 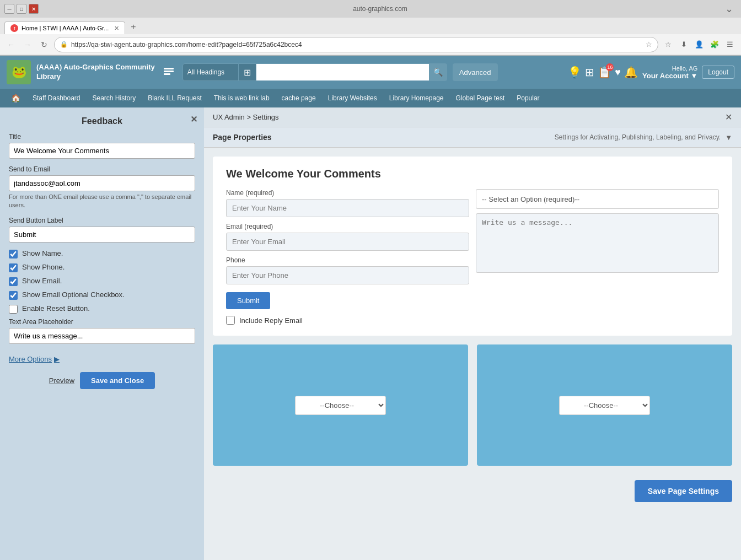 I want to click on url-input, so click(x=357, y=45).